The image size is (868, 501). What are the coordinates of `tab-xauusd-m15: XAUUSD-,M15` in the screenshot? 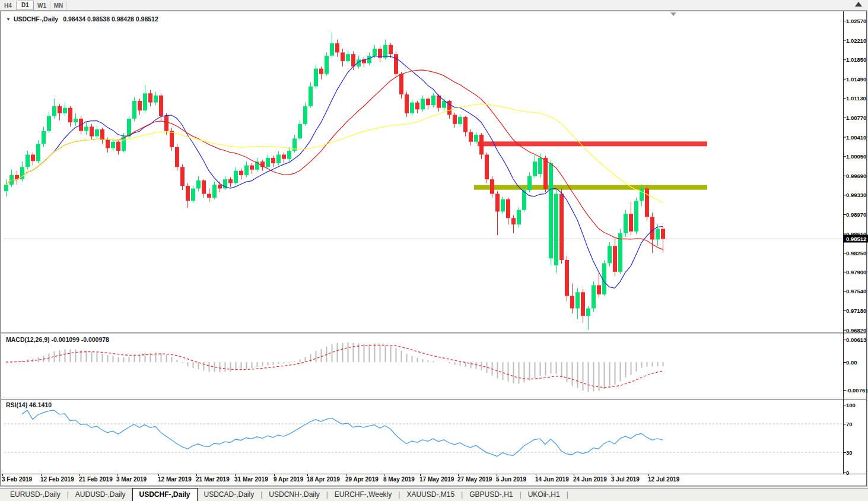 It's located at (431, 494).